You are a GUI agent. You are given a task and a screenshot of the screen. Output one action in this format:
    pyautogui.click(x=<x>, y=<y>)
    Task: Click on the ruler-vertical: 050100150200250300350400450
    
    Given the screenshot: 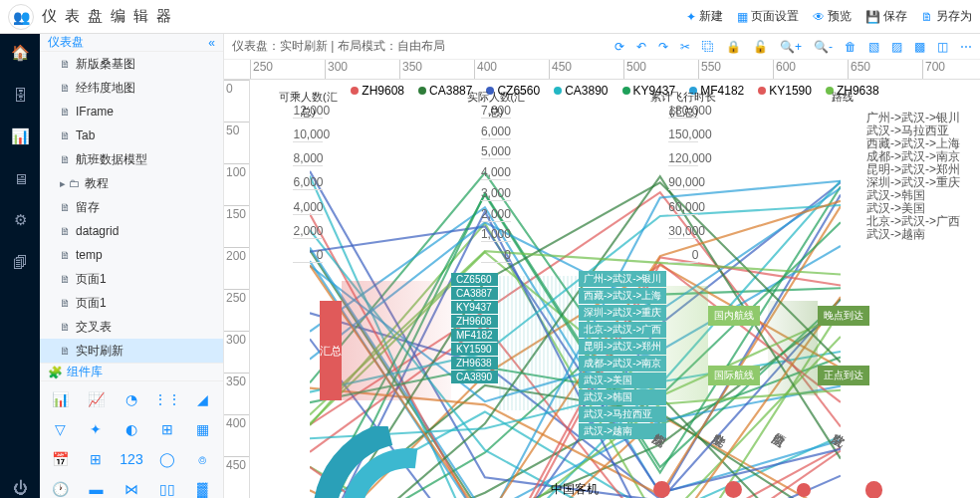 What is the action you would take?
    pyautogui.click(x=237, y=289)
    